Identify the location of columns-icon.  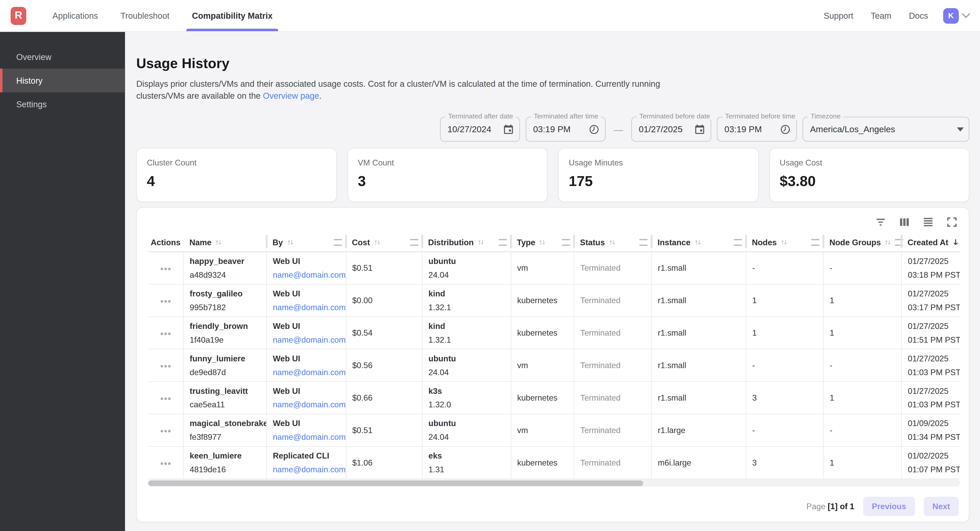
(905, 222).